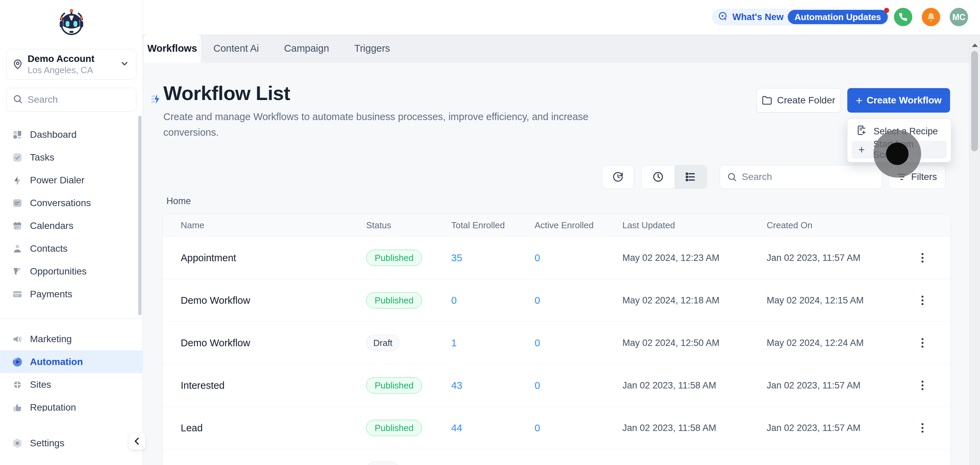 Image resolution: width=980 pixels, height=465 pixels. What do you see at coordinates (829, 225) in the screenshot?
I see `column-header-created-on: Created On` at bounding box center [829, 225].